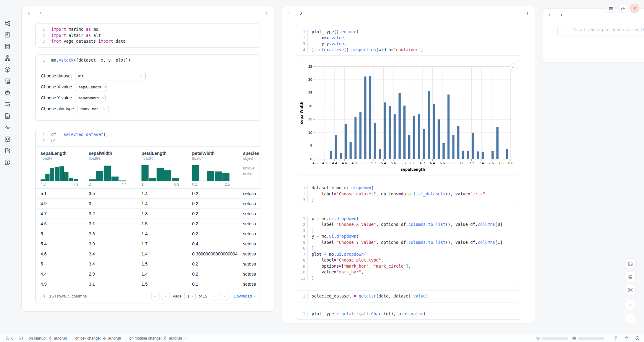 This screenshot has height=342, width=644. Describe the element at coordinates (110, 168) in the screenshot. I see `column-header-sepalWidth: sepalWidthfloat6424.4` at that location.